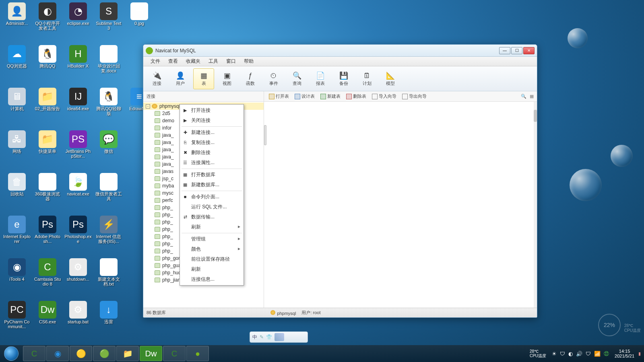 The height and width of the screenshot is (362, 644). What do you see at coordinates (47, 230) in the screenshot?
I see `desktop-icon: PsAdobe Photosh...` at bounding box center [47, 230].